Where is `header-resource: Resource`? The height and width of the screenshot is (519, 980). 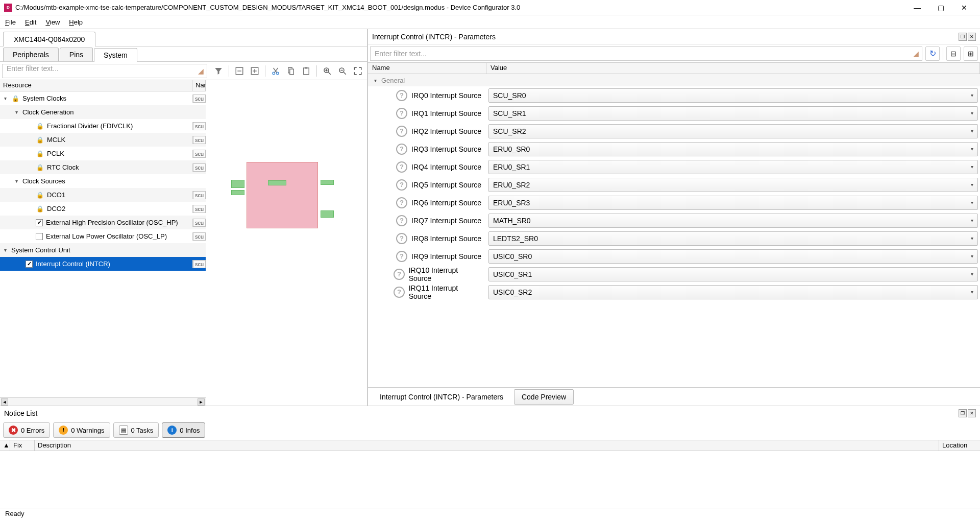
header-resource: Resource is located at coordinates (96, 86).